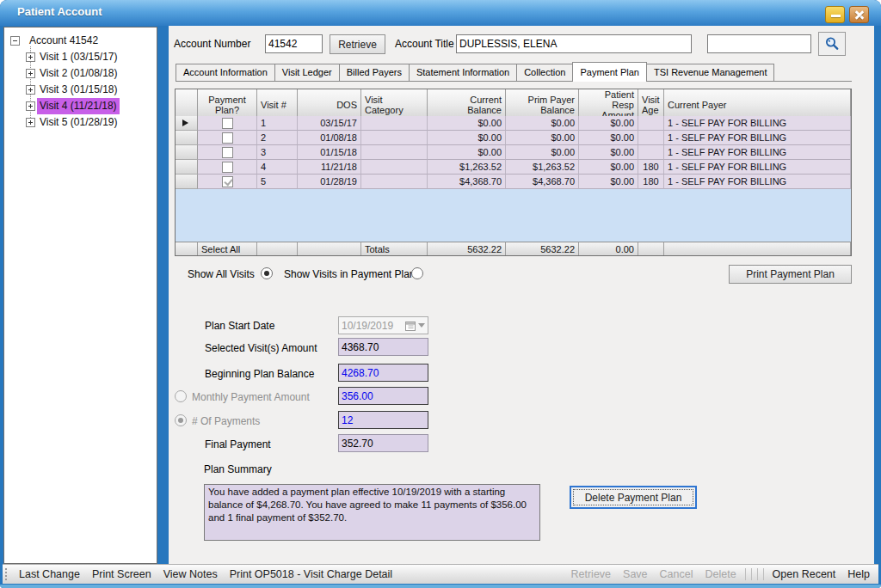 The image size is (881, 588). What do you see at coordinates (545, 72) in the screenshot?
I see `tab-collection: Collection` at bounding box center [545, 72].